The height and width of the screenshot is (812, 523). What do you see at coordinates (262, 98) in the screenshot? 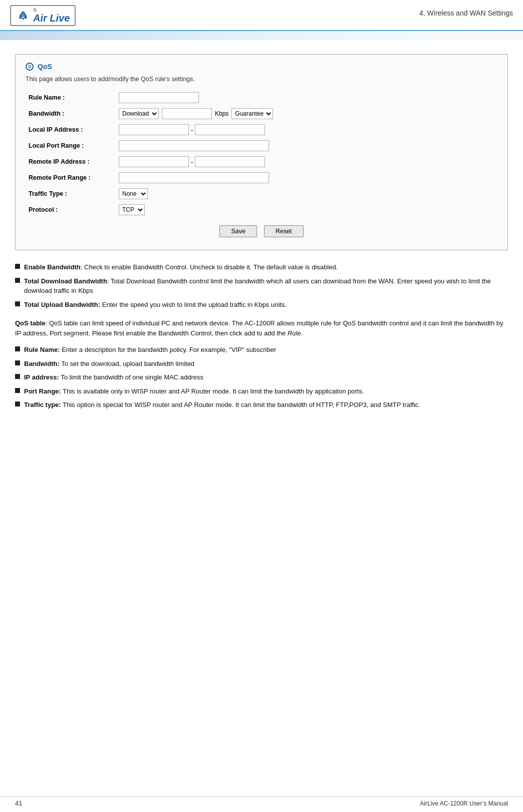
I see `rule-name-row: Rule Name :` at bounding box center [262, 98].